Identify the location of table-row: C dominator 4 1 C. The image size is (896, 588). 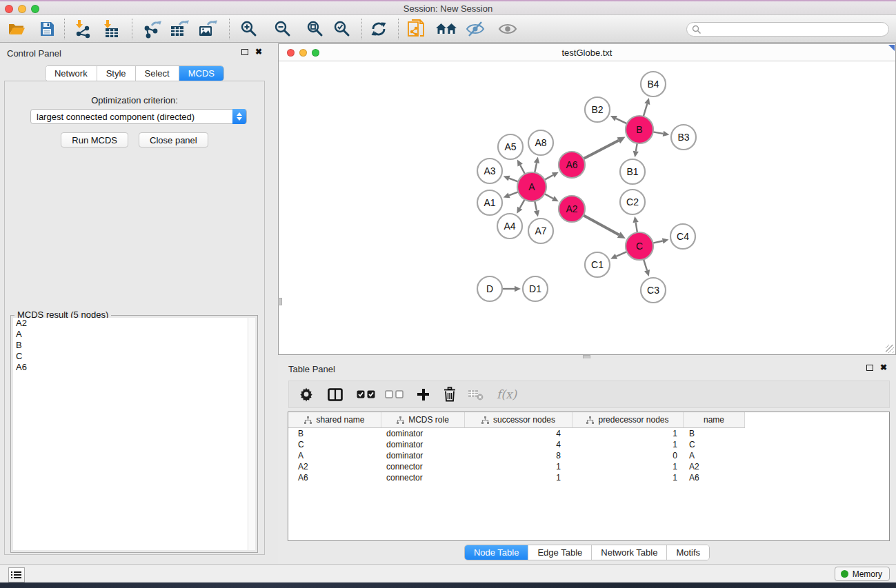
(589, 445).